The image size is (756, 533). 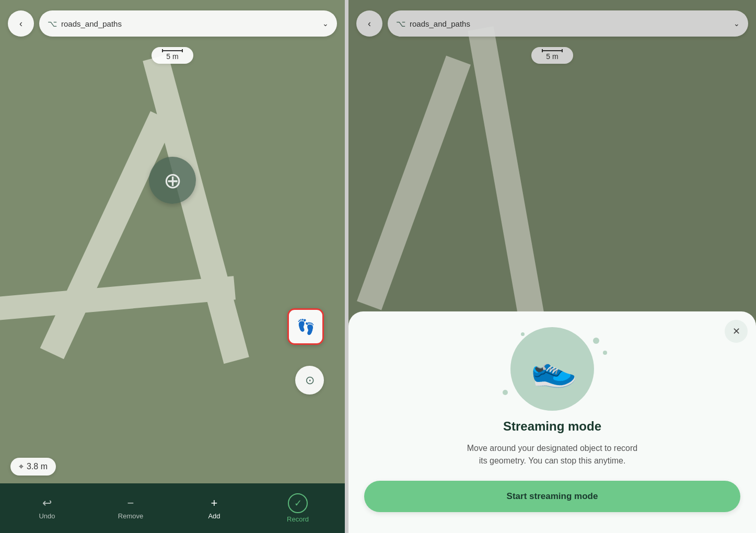 I want to click on start-streaming-button: Start streaming mode, so click(x=552, y=496).